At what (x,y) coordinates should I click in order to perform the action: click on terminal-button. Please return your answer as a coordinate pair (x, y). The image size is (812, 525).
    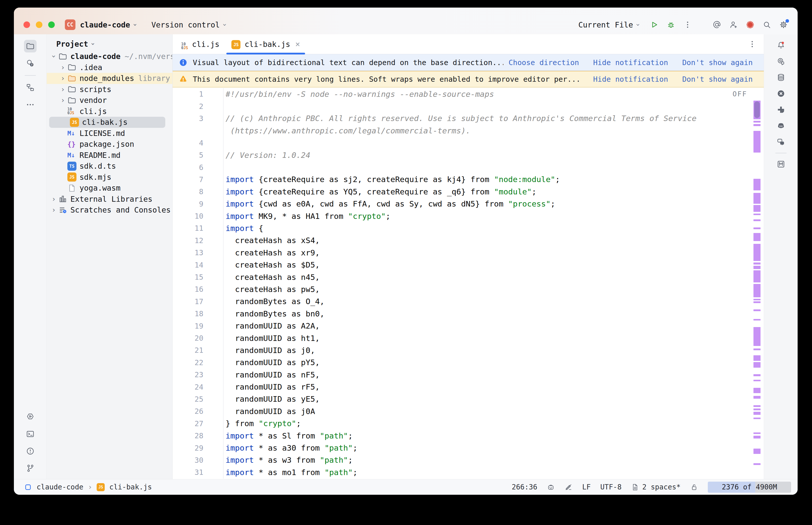
    Looking at the image, I should click on (30, 434).